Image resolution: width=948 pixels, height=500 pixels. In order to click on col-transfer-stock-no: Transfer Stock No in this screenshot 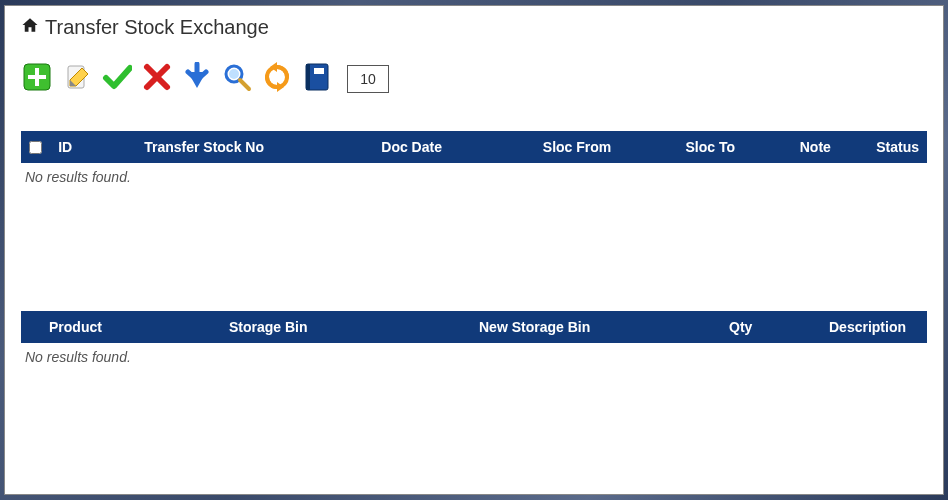, I will do `click(254, 147)`.